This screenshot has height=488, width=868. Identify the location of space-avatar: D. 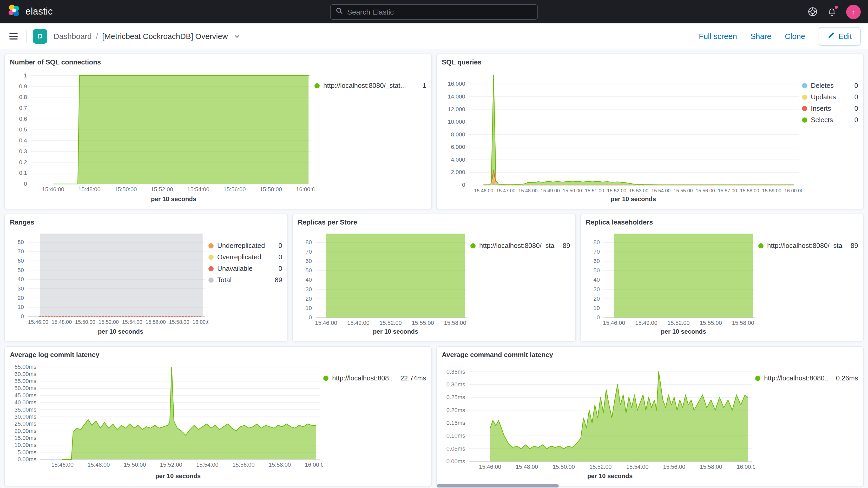
(40, 36).